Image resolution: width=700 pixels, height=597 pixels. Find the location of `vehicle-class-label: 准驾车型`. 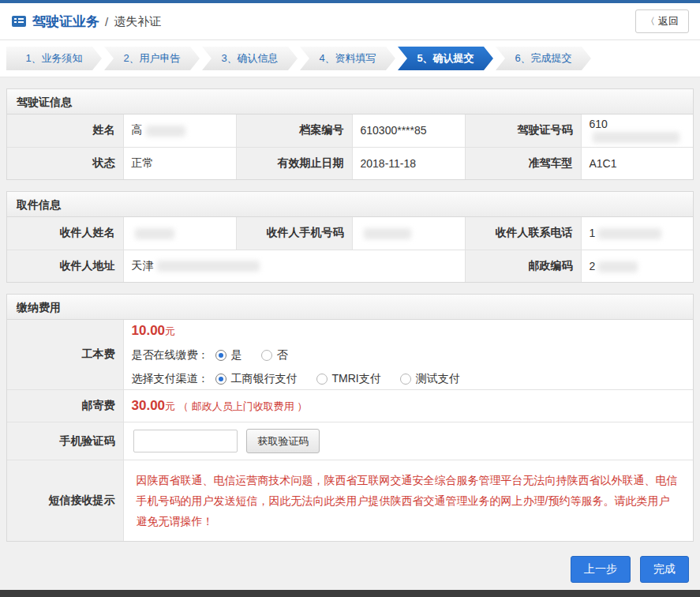

vehicle-class-label: 准驾车型 is located at coordinates (522, 163).